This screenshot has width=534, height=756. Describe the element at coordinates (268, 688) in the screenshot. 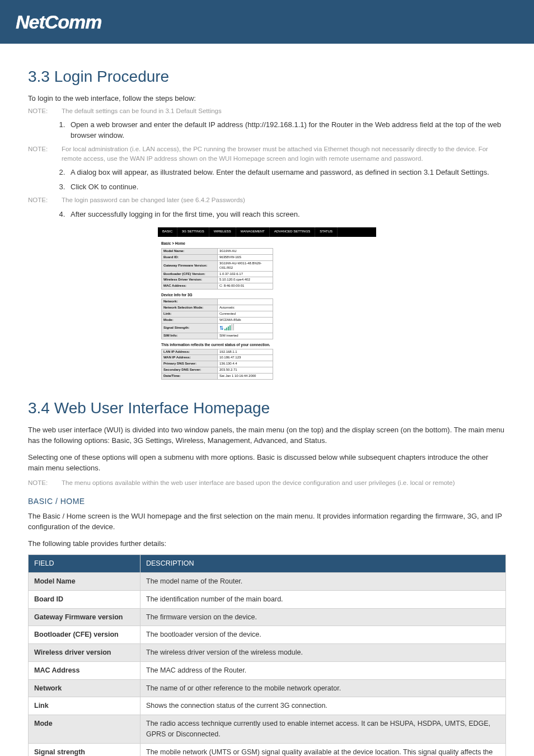

I see `table-row: NetworkThe name of or other reference to…` at that location.